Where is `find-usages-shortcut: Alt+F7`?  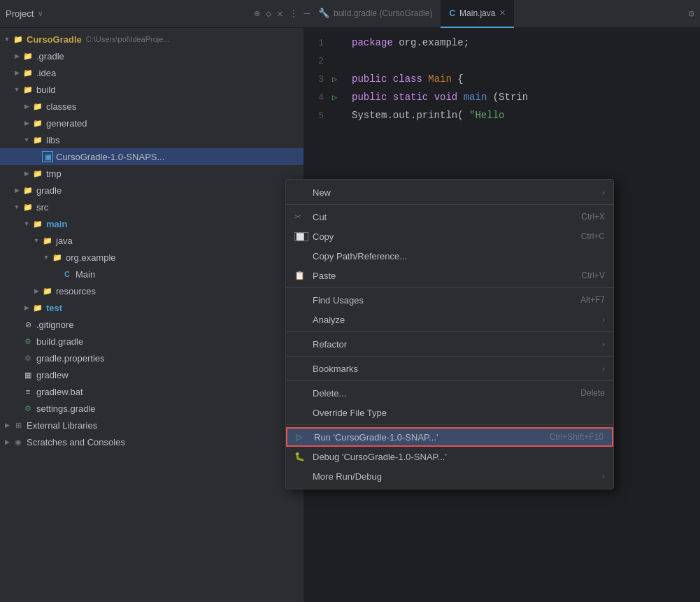
find-usages-shortcut: Alt+F7 is located at coordinates (593, 300).